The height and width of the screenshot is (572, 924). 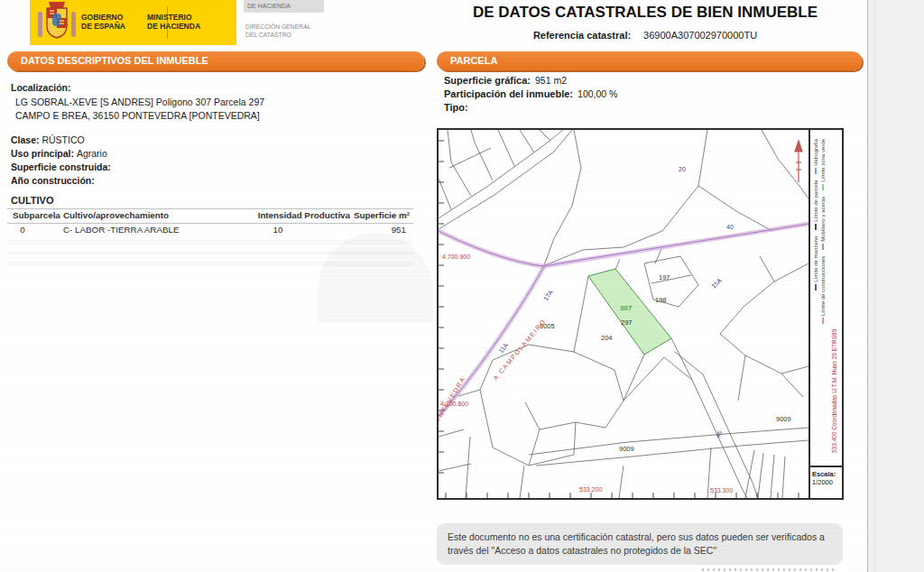 What do you see at coordinates (36, 215) in the screenshot?
I see `col-subparcela: Subparcela` at bounding box center [36, 215].